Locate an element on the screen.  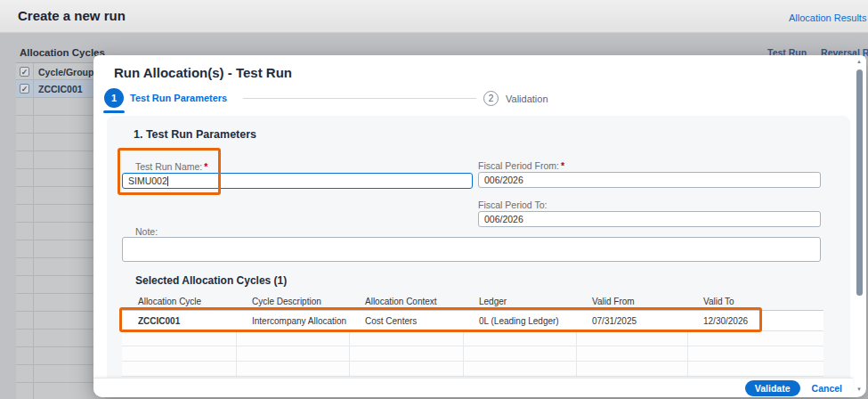
scrollbar-thumb is located at coordinates (860, 183).